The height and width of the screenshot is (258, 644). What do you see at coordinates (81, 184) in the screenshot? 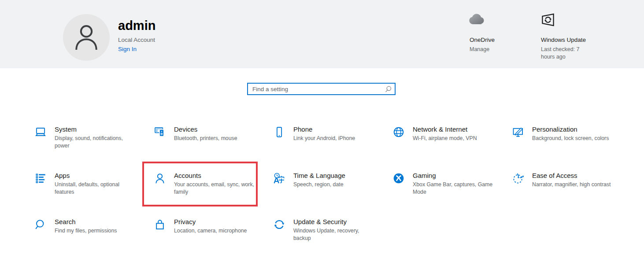
I see `settings-tile-apps: Apps Uninstall, defaults, optional featu…` at bounding box center [81, 184].